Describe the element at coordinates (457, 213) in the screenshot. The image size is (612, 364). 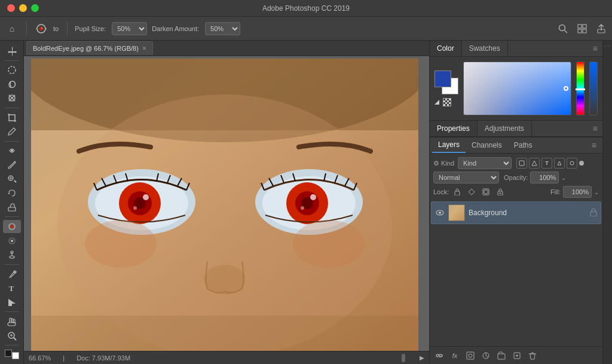
I see `layer-thumbnail` at that location.